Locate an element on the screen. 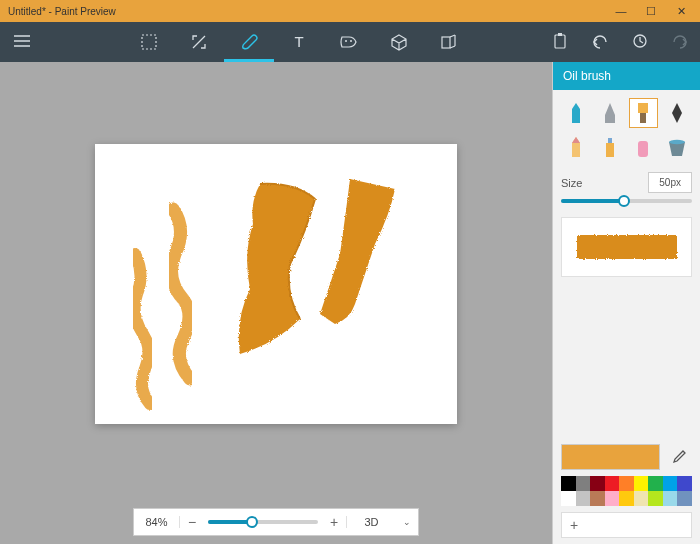 This screenshot has width=700, height=544. brush-calligraphy is located at coordinates (610, 113).